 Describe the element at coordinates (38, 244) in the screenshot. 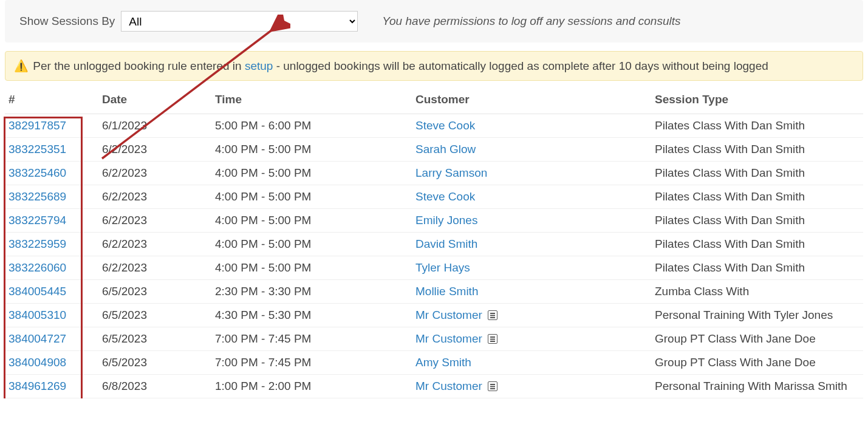

I see `session-id-link: 383225959` at that location.